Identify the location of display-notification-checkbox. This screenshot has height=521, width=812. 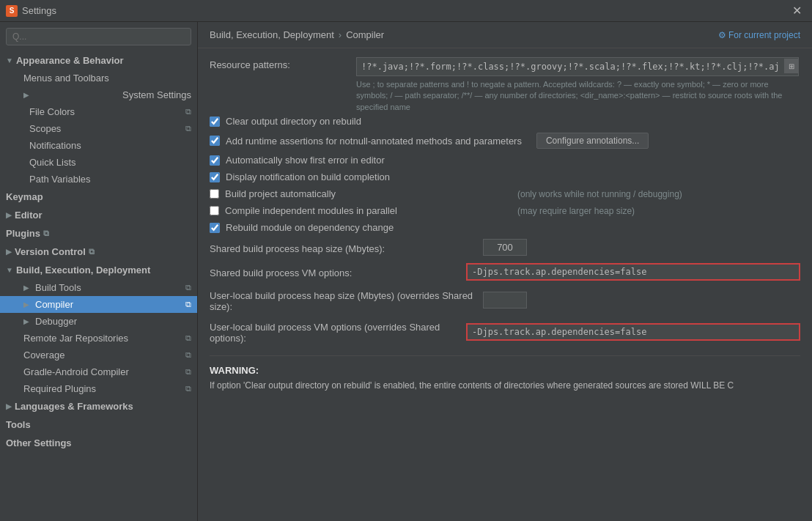
(215, 177).